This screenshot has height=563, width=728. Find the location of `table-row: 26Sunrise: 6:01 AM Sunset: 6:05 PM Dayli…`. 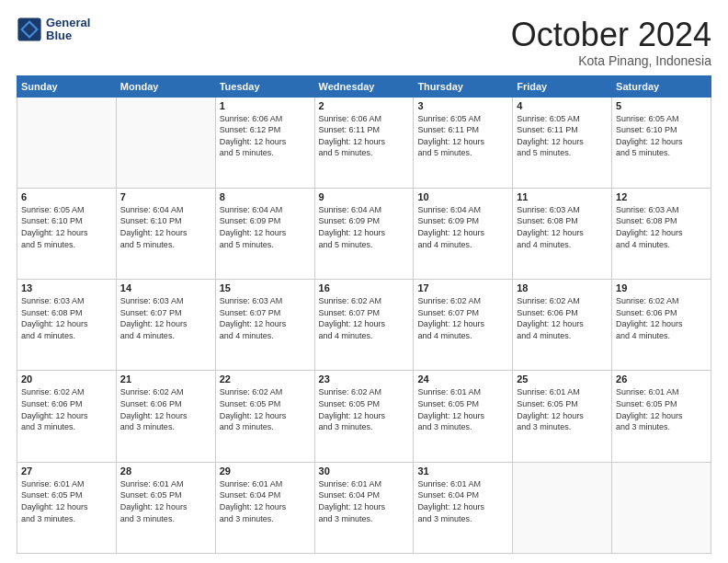

table-row: 26Sunrise: 6:01 AM Sunset: 6:05 PM Dayli… is located at coordinates (662, 416).